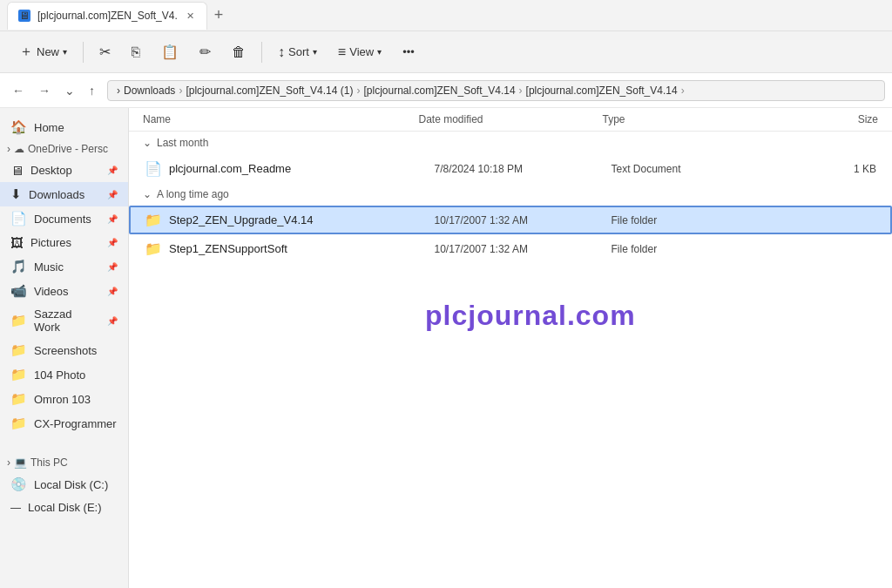 Image resolution: width=892 pixels, height=588 pixels. Describe the element at coordinates (64, 348) in the screenshot. I see `sidebar: 🏠 Home › ☁ OneDrive - Persc 🖥 Desktop 📌 …` at that location.